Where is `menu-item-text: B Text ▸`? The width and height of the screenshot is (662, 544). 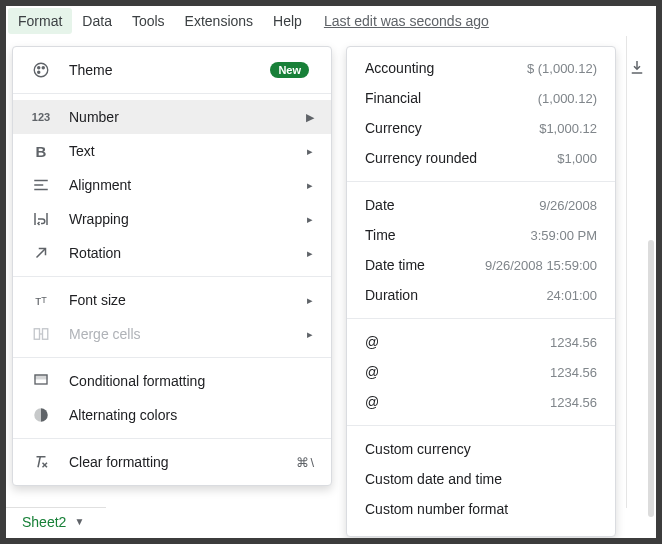
menu-item-text: B Text ▸ is located at coordinates (172, 151).